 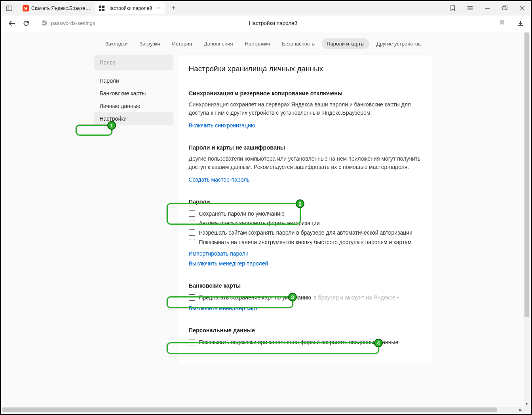 I want to click on encryption-description: Другие пользователи компьютера или устан…, so click(x=306, y=163).